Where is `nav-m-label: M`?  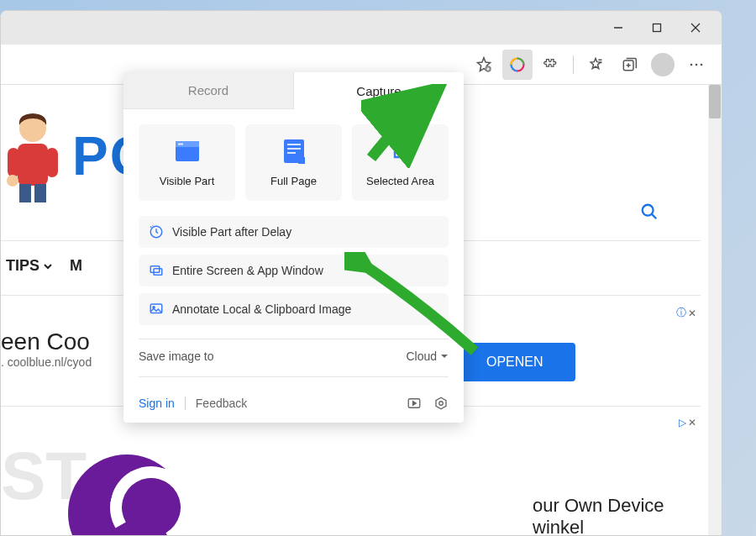
nav-m-label: M is located at coordinates (76, 265).